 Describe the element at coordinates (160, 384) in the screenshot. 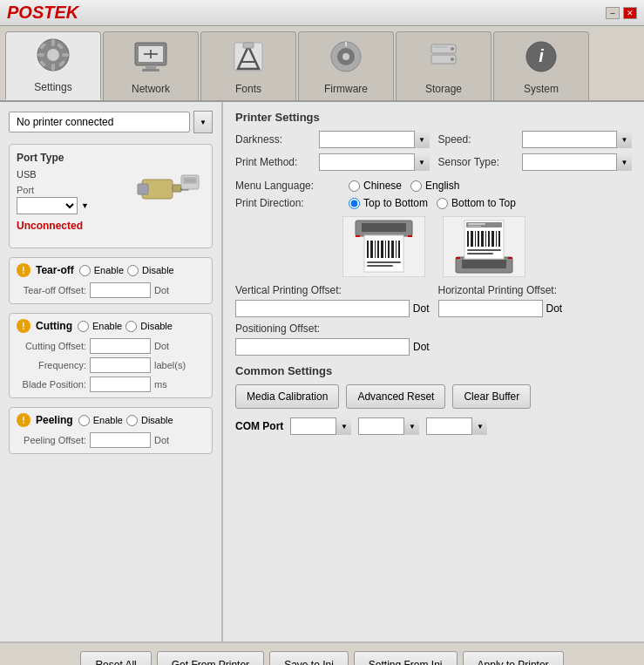

I see `cutting-blade-unit: ms` at that location.